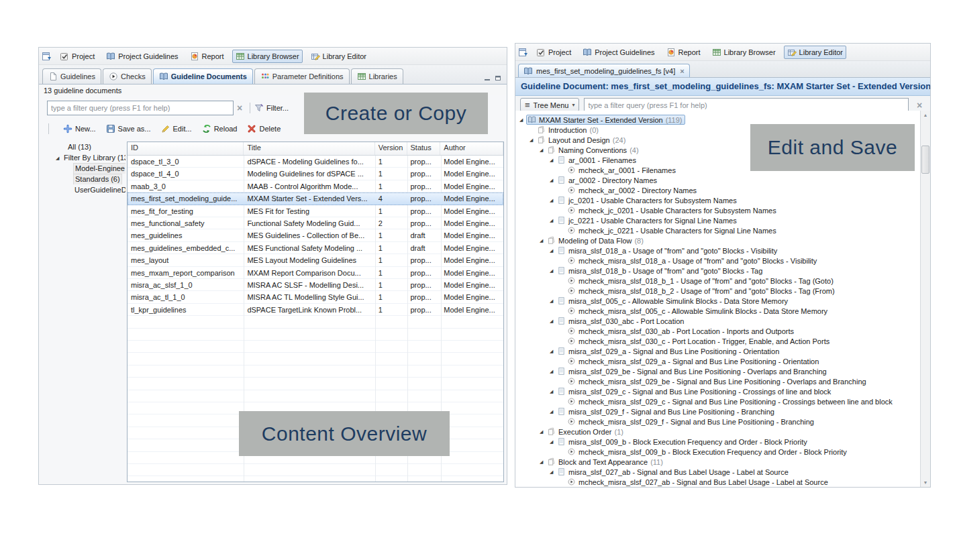  What do you see at coordinates (315, 174) in the screenshot?
I see `table-row: dspace_tl_4_0Modeling Guidelines for dSP…` at bounding box center [315, 174].